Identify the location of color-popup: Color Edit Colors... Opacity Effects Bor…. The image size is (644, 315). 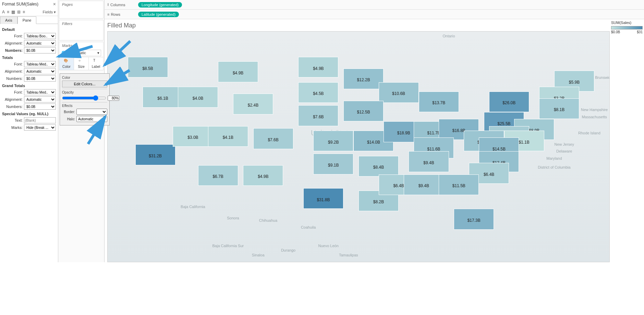
(85, 99).